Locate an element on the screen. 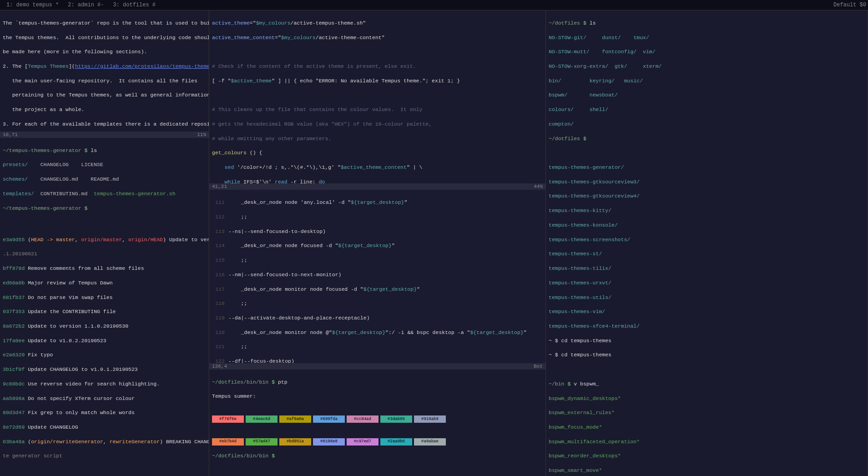 The image size is (868, 476). code-line-num: 122--df|--focus-desktop) is located at coordinates (378, 360).